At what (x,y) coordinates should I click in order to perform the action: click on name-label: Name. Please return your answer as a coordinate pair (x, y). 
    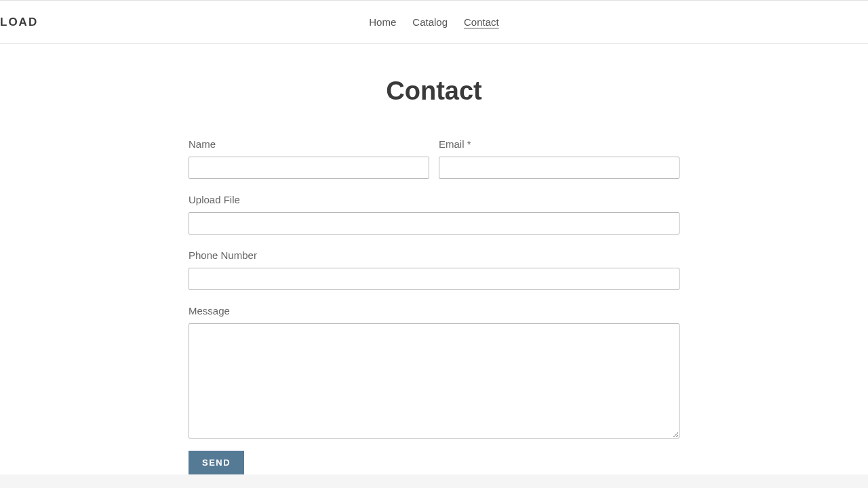
    Looking at the image, I should click on (309, 144).